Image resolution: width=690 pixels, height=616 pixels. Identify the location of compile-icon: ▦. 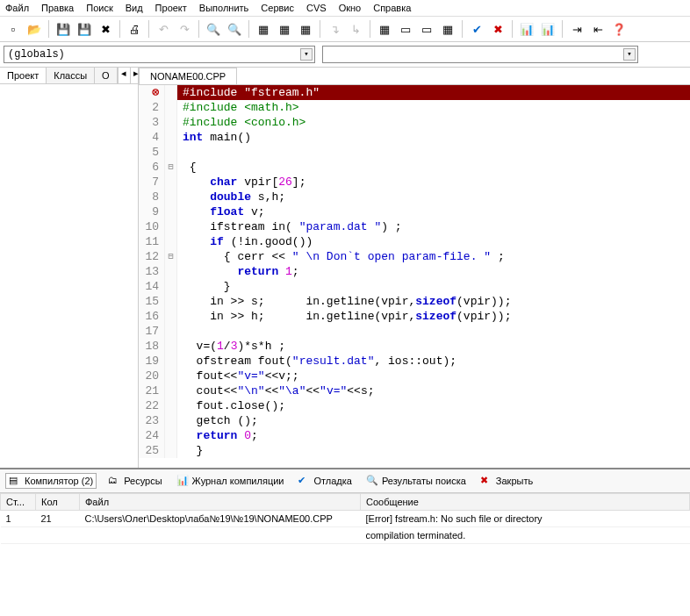
(263, 29).